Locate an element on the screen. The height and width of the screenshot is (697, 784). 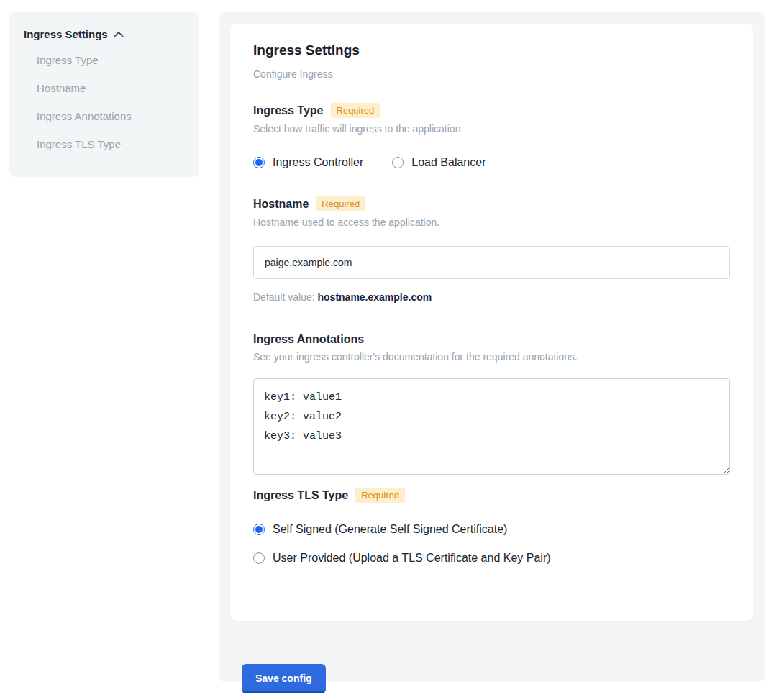
sidebar-item-hostname: Hostname is located at coordinates (104, 88).